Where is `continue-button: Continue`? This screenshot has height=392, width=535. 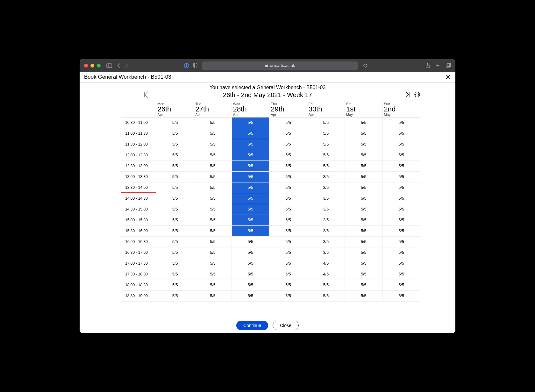 continue-button: Continue is located at coordinates (252, 325).